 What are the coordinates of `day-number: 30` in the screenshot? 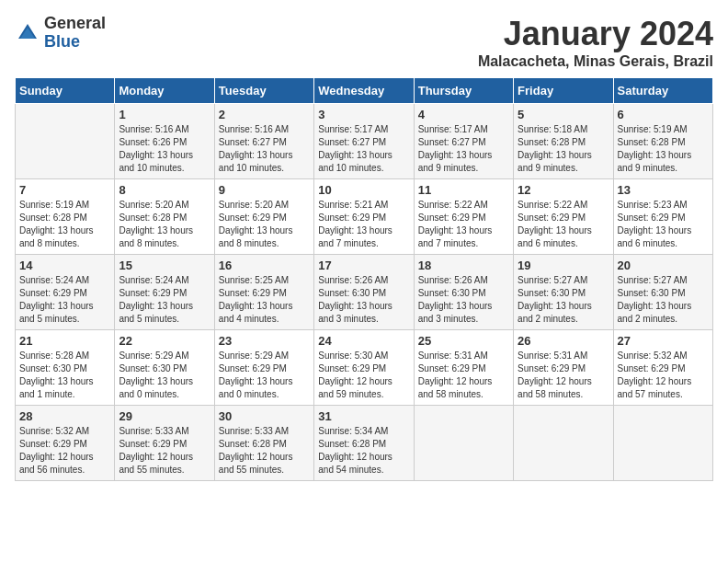 It's located at (265, 416).